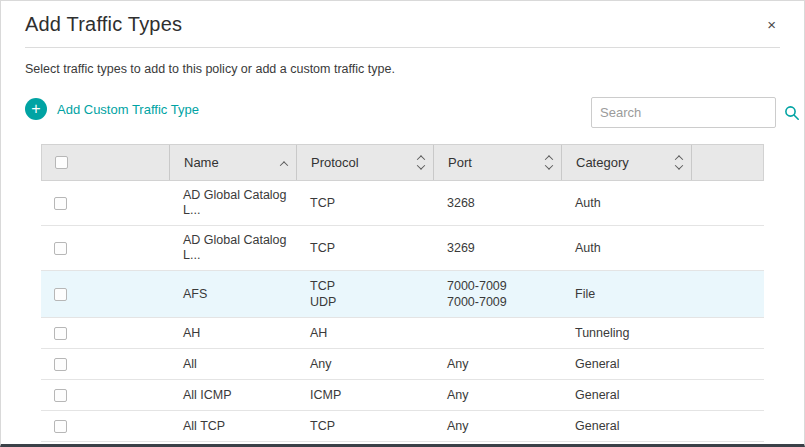  I want to click on header-cell: Name, so click(234, 162).